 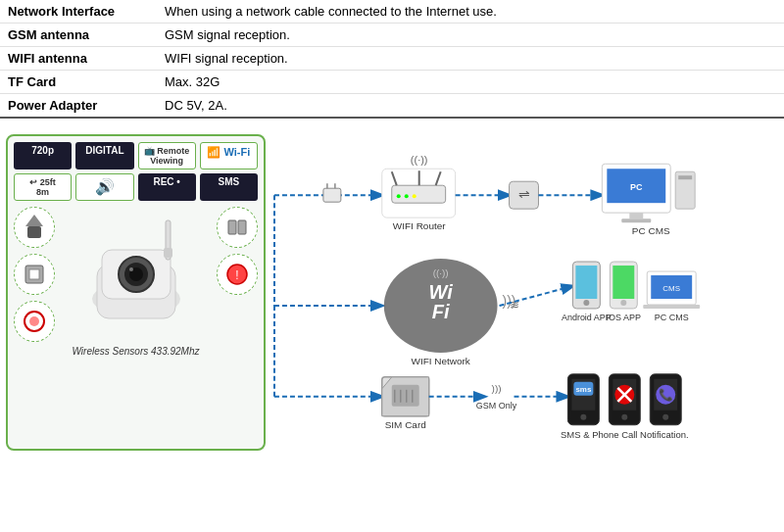 I want to click on left-sensors, so click(x=34, y=274).